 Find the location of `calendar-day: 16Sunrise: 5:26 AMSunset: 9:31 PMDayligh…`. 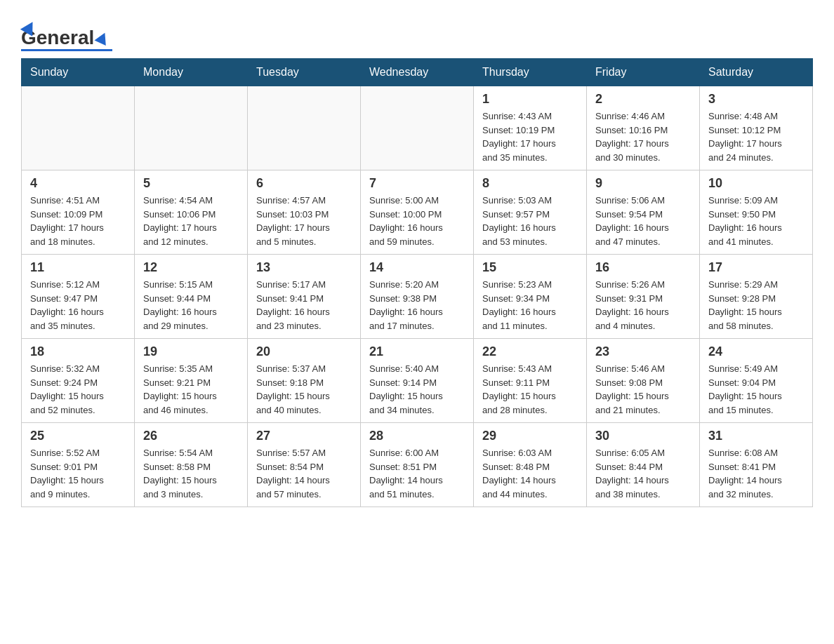

calendar-day: 16Sunrise: 5:26 AMSunset: 9:31 PMDayligh… is located at coordinates (643, 297).